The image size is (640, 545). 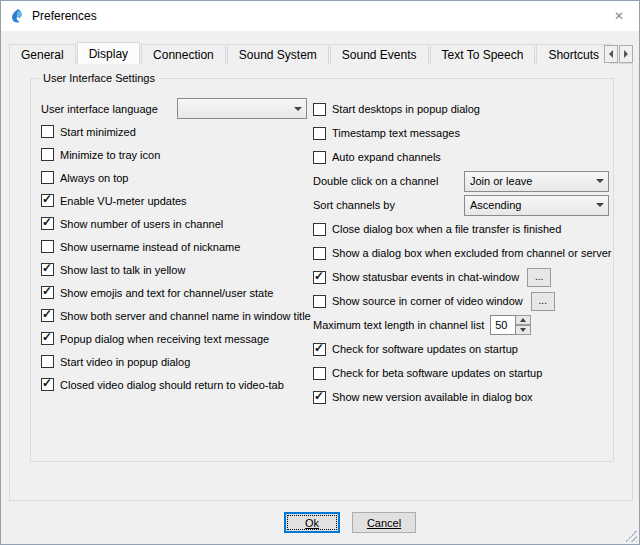 What do you see at coordinates (108, 53) in the screenshot?
I see `tab-display: Display` at bounding box center [108, 53].